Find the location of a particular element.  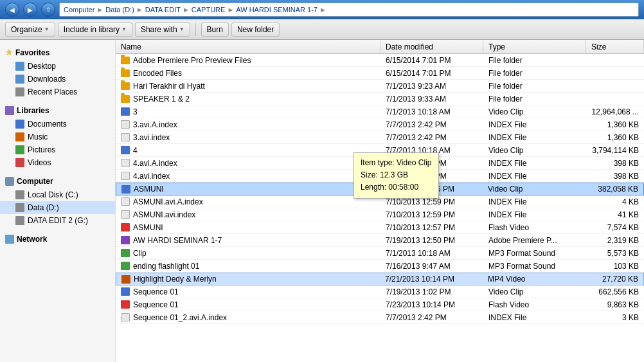

file-row: ending flashlight 017/16/2013 9:47 AMMP3… is located at coordinates (380, 266).